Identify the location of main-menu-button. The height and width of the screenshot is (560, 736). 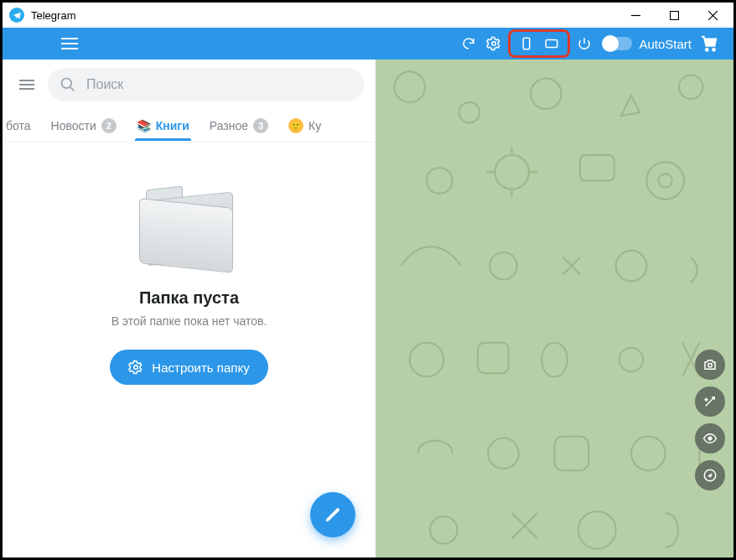
(70, 44).